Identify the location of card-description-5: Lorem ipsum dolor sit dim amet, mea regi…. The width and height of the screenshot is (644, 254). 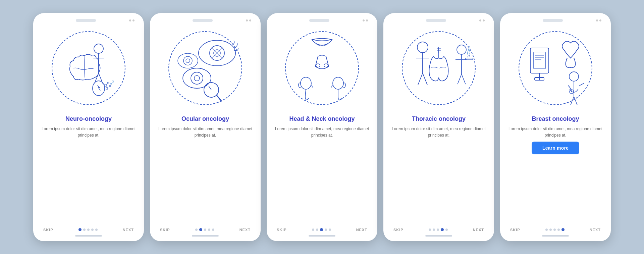
(555, 132).